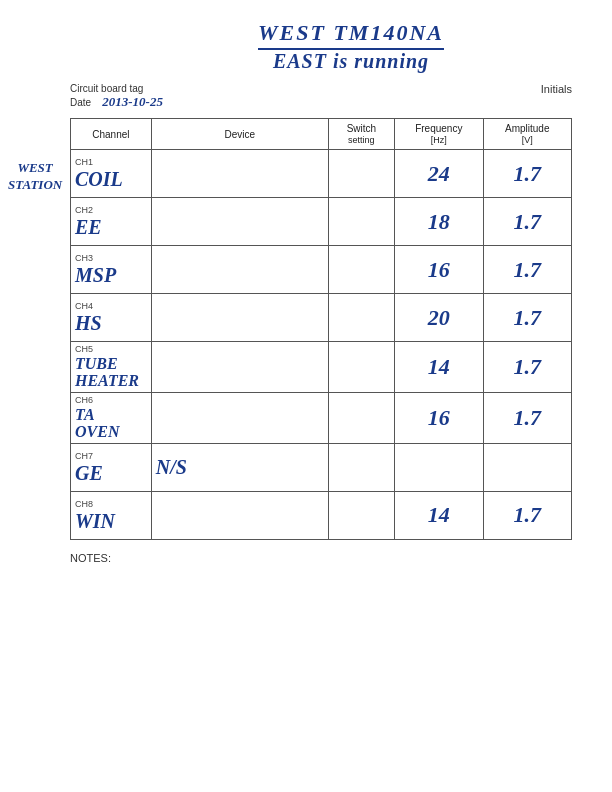  I want to click on header-block: WEST TM140NA EAST is running, so click(351, 46).